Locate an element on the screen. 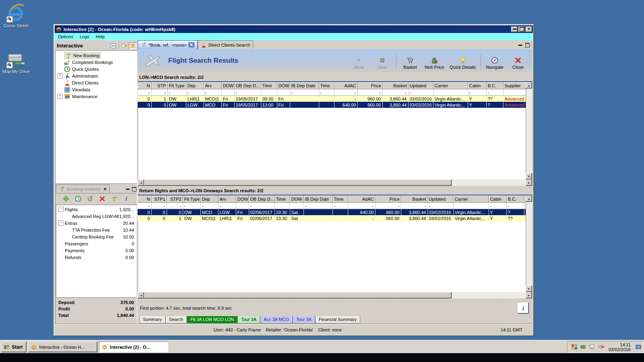  column-header-stp: STP is located at coordinates (159, 86).